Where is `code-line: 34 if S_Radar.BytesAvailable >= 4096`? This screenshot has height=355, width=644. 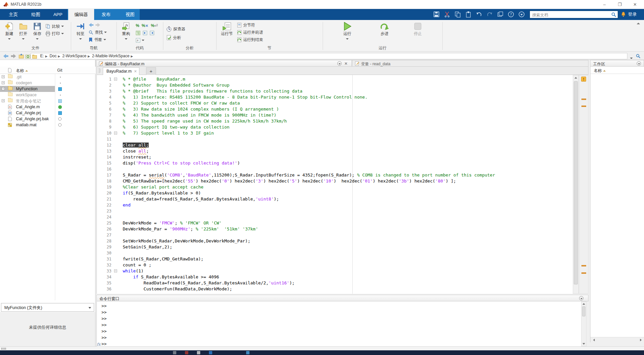 code-line: 34 if S_Radar.BytesAvailable >= 4096 is located at coordinates (335, 277).